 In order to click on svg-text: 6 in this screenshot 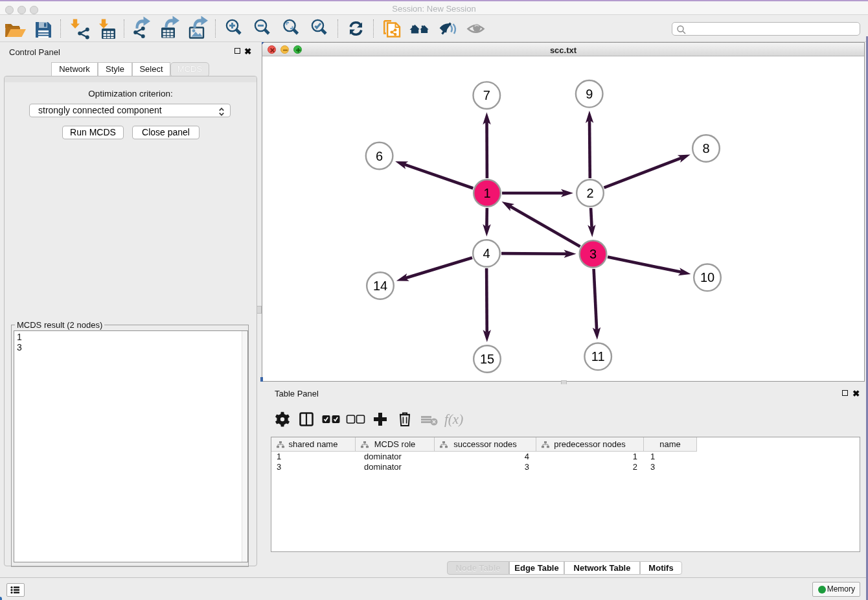, I will do `click(380, 156)`.